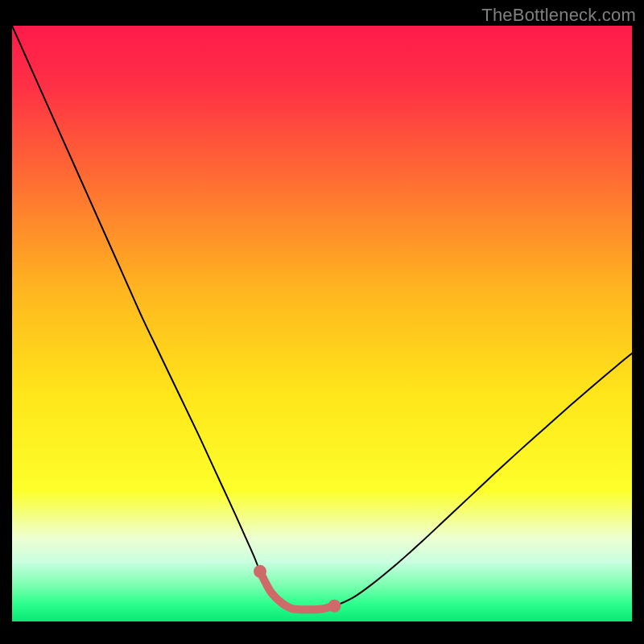 The width and height of the screenshot is (644, 644). Describe the element at coordinates (334, 606) in the screenshot. I see `optimal-range-end-marker` at that location.